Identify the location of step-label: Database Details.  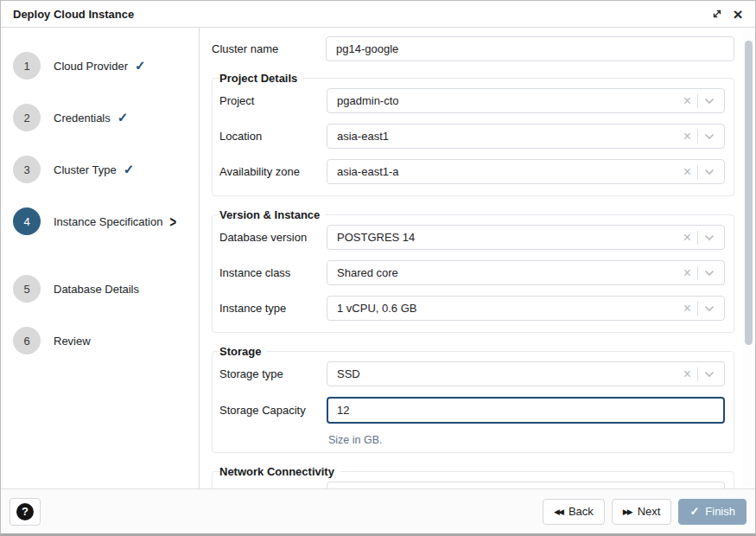
(97, 289).